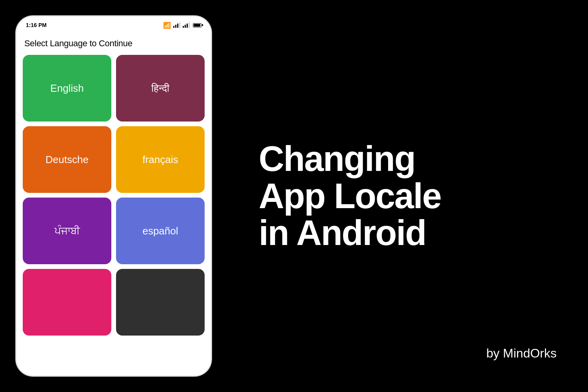 The width and height of the screenshot is (588, 392). Describe the element at coordinates (521, 354) in the screenshot. I see `byline: by MindOrks` at that location.